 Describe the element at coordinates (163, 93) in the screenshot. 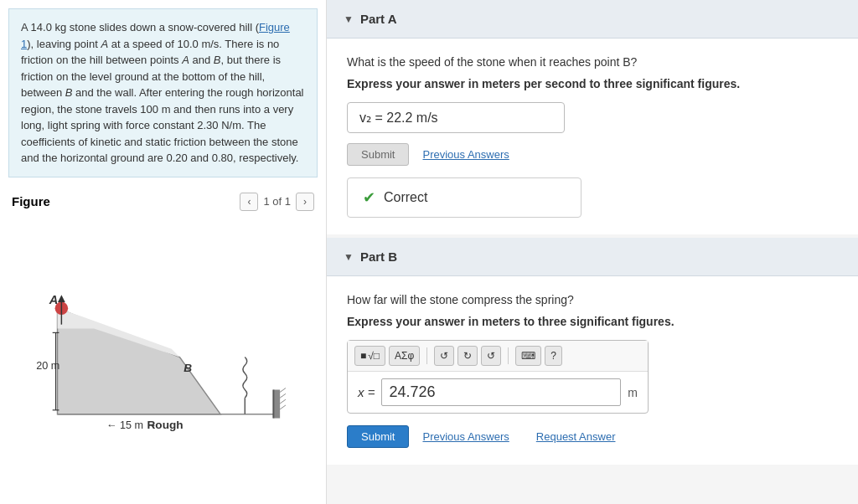

I see `problem-text: A 14.0 kg stone slides down a snow-cover…` at that location.